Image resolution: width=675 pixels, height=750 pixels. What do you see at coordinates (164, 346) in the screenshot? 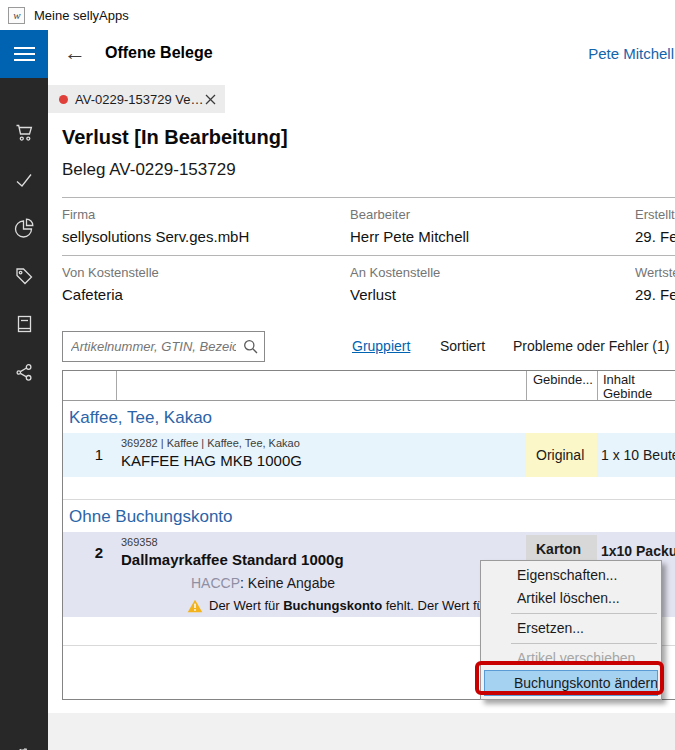
I see `search-input` at bounding box center [164, 346].